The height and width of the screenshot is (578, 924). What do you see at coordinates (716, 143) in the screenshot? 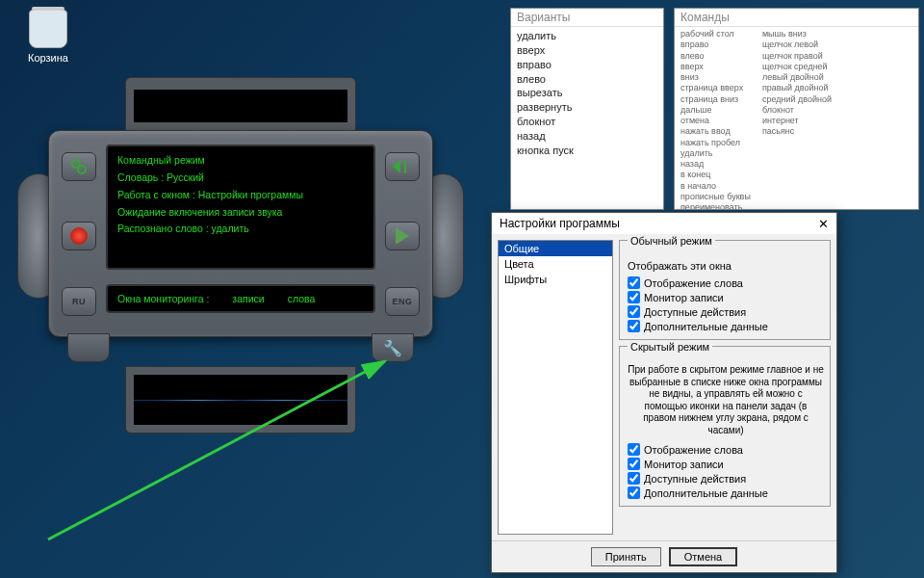
I see `command-item: нажать пробел` at bounding box center [716, 143].